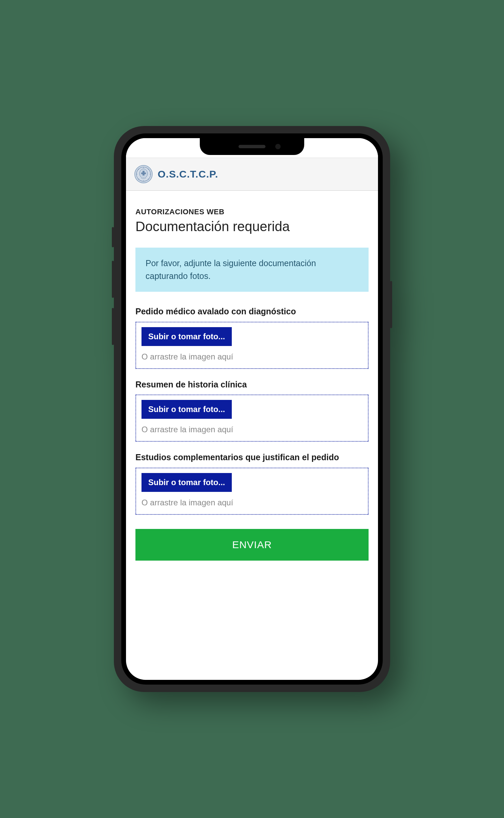 The height and width of the screenshot is (818, 504). What do you see at coordinates (252, 483) in the screenshot?
I see `upload-group-complementary-studies: Estudios complementarios que justifican …` at bounding box center [252, 483].